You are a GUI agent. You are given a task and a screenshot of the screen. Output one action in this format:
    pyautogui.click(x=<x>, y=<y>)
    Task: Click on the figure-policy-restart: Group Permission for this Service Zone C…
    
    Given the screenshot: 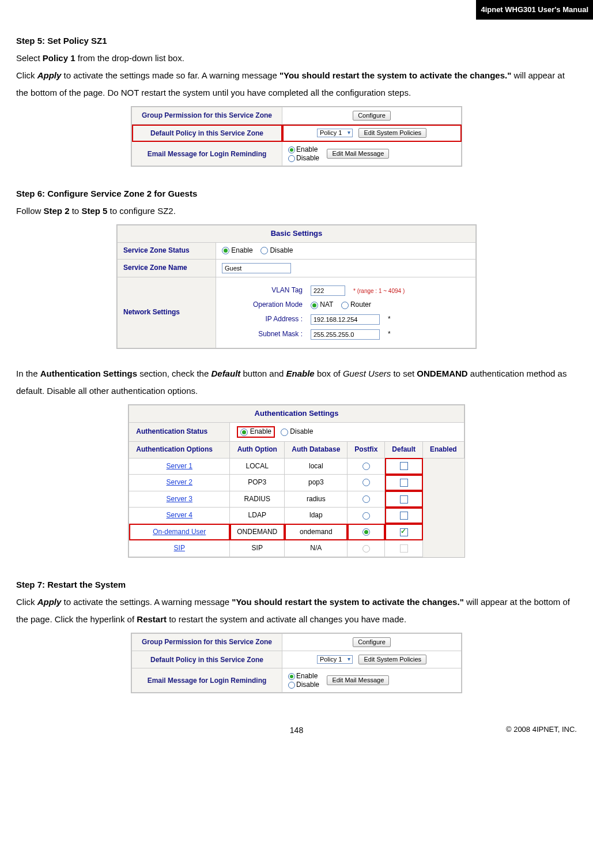 What is the action you would take?
    pyautogui.click(x=296, y=663)
    